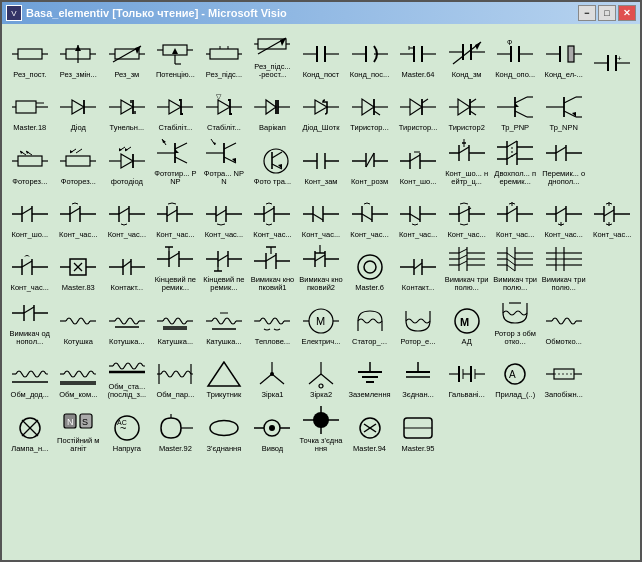 The height and width of the screenshot is (562, 642). What do you see at coordinates (224, 108) in the screenshot?
I see `list-item: ▽Стабіліт...` at bounding box center [224, 108].